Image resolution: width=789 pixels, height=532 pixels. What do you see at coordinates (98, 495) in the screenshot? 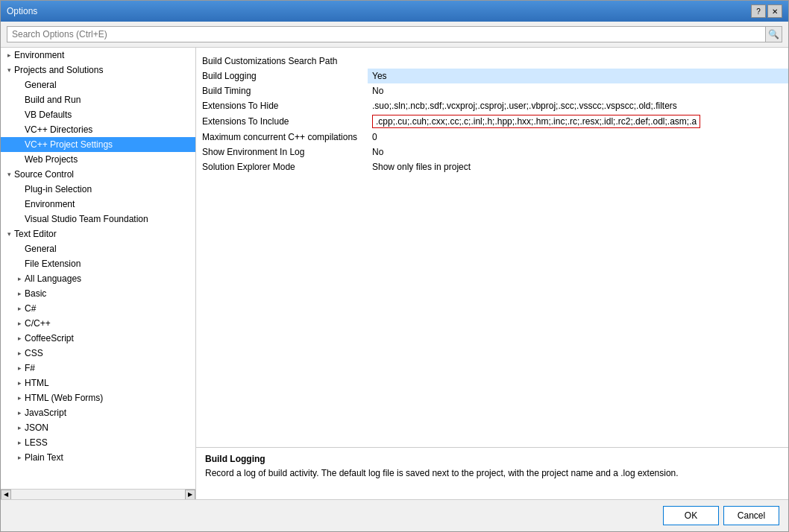
I see `hscroll-track` at bounding box center [98, 495].